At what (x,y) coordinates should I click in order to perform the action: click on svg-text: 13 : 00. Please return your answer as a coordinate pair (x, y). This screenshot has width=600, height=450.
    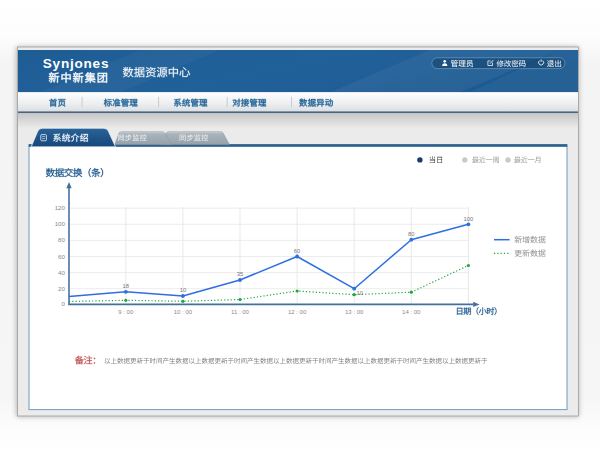
    Looking at the image, I should click on (354, 312).